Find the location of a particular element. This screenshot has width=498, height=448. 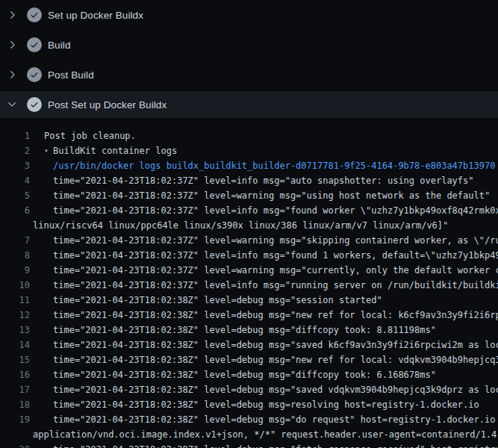

log-row: 17time="2021-04-23T18:02:38Z" level=debu… is located at coordinates (249, 390).